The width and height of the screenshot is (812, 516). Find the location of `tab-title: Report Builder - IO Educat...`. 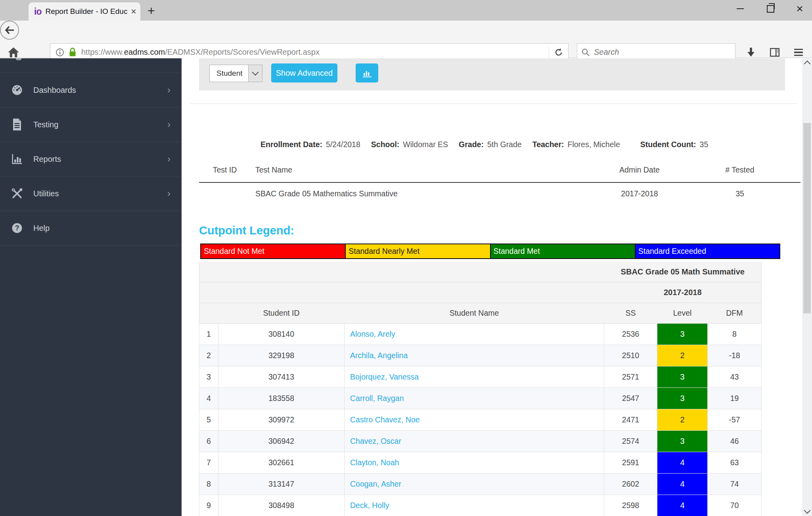

tab-title: Report Builder - IO Educat... is located at coordinates (86, 12).